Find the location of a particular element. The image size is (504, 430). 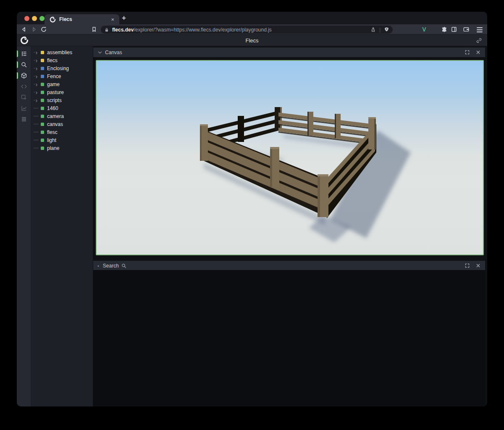

rail-cube-button is located at coordinates (24, 76).